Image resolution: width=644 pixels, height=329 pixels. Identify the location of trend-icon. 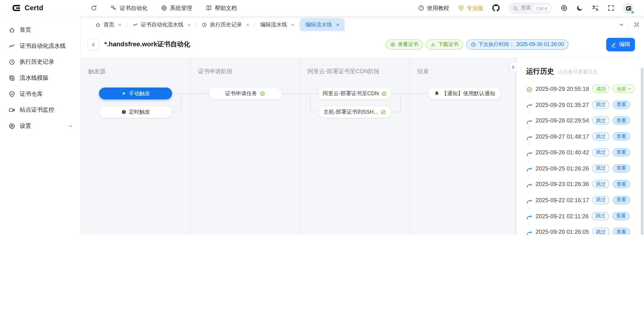
(12, 46).